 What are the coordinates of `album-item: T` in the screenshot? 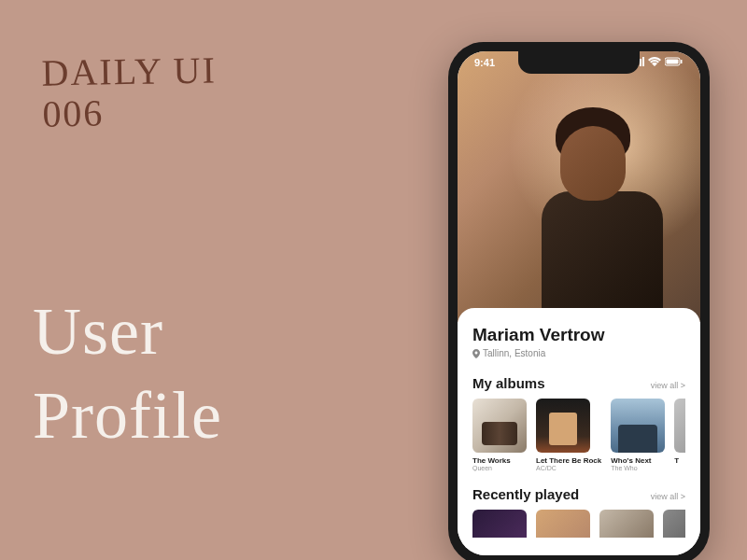 It's located at (680, 435).